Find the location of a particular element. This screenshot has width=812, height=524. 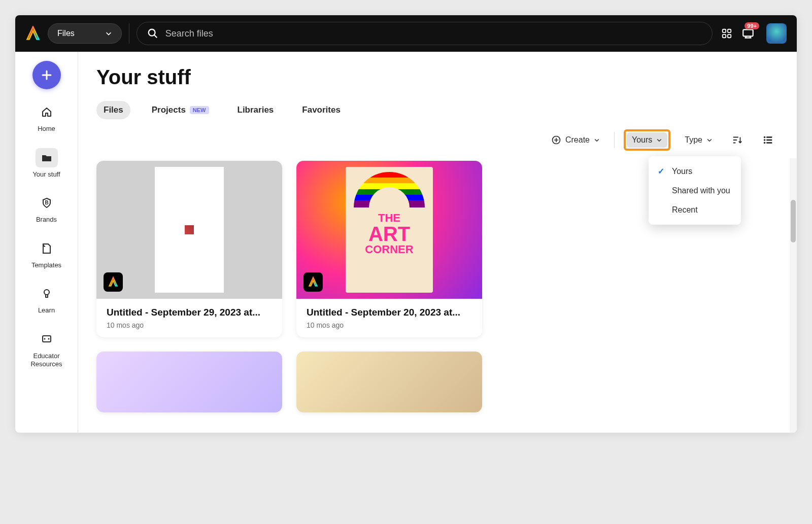

search-icon is located at coordinates (153, 33).